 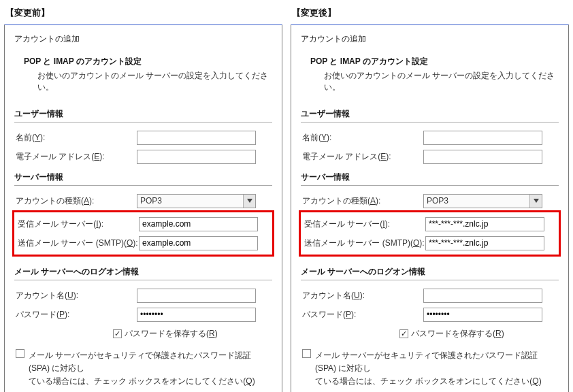 What do you see at coordinates (143, 14) in the screenshot?
I see `column-before-title: 【変更前】` at bounding box center [143, 14].